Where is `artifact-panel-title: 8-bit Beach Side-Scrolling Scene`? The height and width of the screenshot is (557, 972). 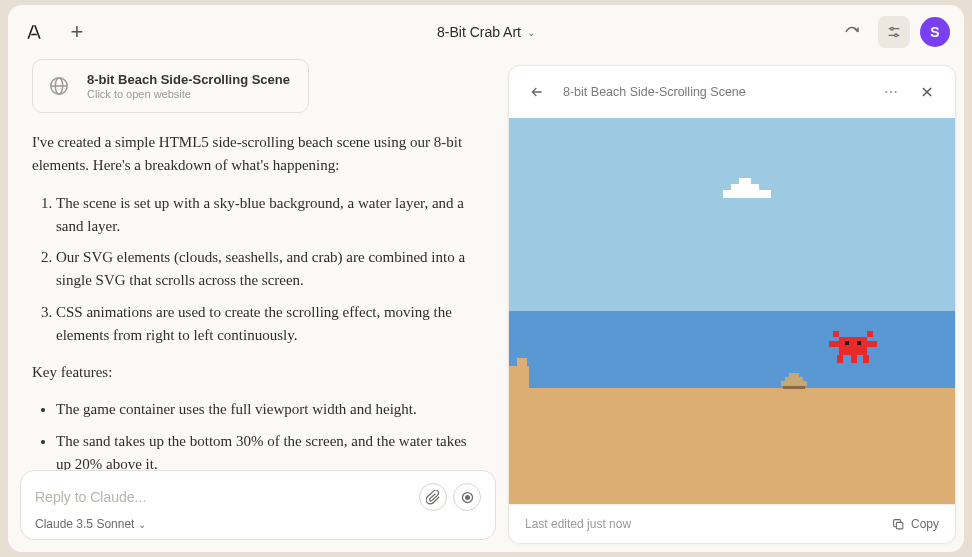 artifact-panel-title: 8-bit Beach Side-Scrolling Scene is located at coordinates (654, 92).